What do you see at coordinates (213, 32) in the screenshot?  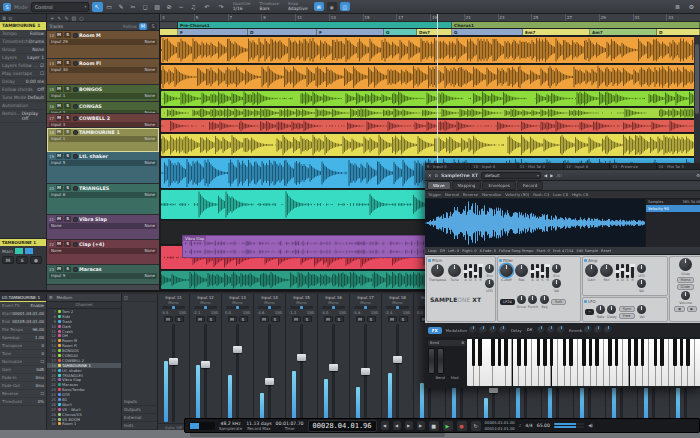 I see `chord-segment: F` at bounding box center [213, 32].